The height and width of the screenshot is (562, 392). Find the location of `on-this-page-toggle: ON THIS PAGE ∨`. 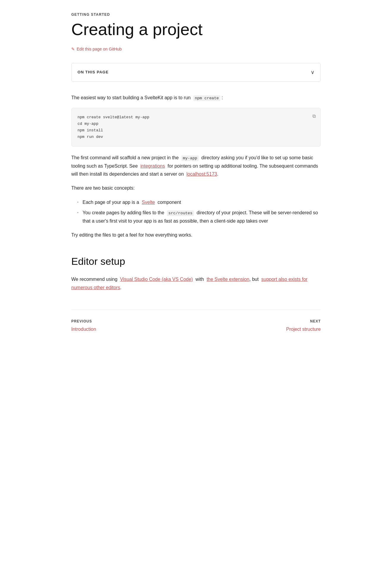

on-this-page-toggle: ON THIS PAGE ∨ is located at coordinates (196, 73).